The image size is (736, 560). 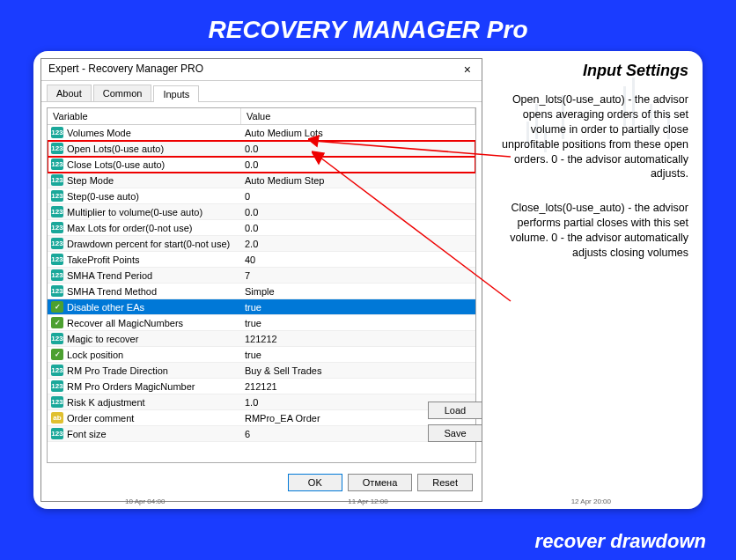 I want to click on variable-label: SMHA Trend Method, so click(x=112, y=291).